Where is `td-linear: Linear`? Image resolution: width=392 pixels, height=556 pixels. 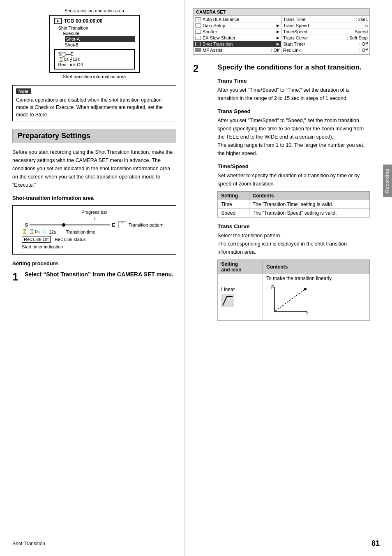 td-linear: Linear is located at coordinates (240, 298).